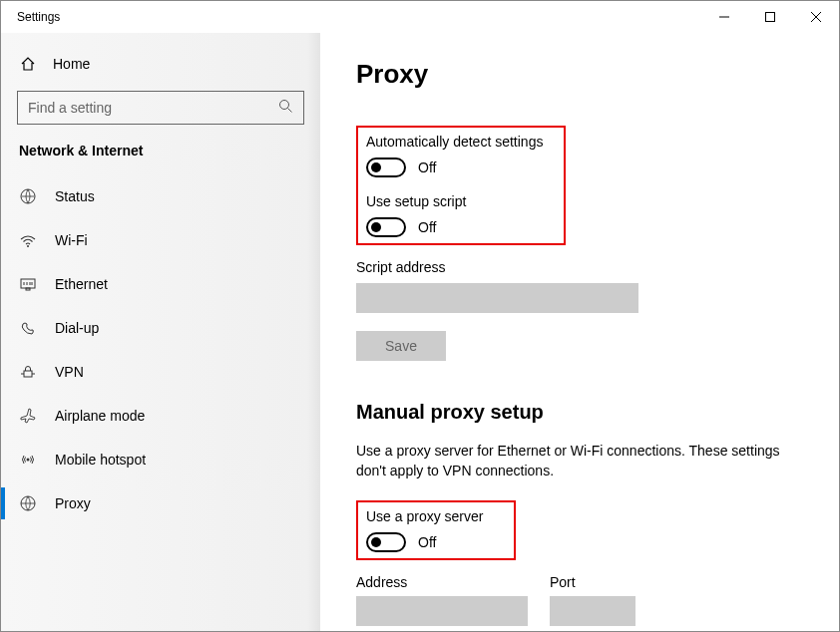 This screenshot has height=632, width=840. Describe the element at coordinates (28, 284) in the screenshot. I see `ethernet-icon` at that location.